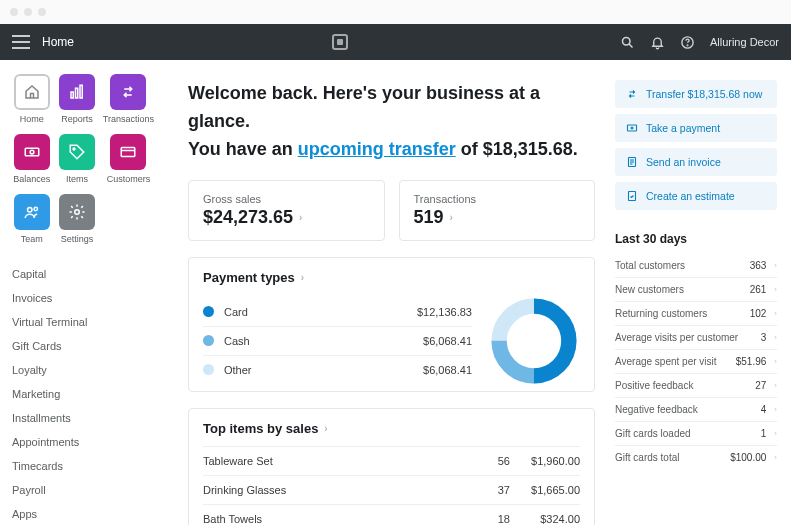  I want to click on payment-types-donut-chart, so click(534, 341).